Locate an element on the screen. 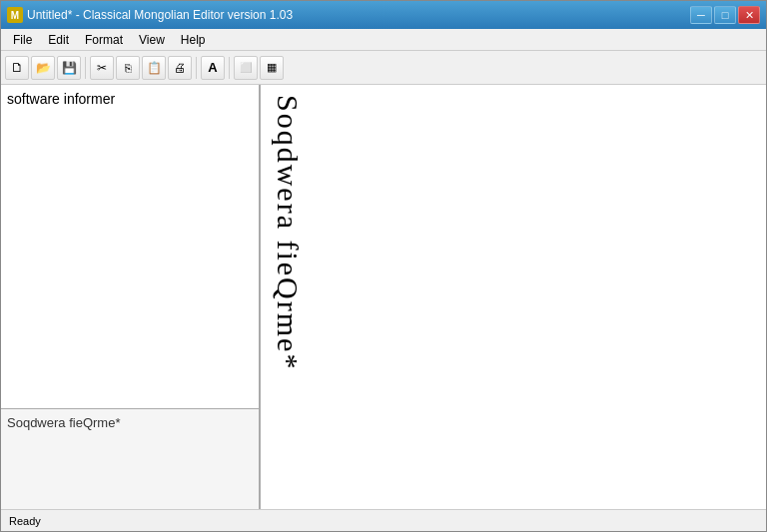 This screenshot has height=532, width=767. maximize-button: □ is located at coordinates (725, 15).